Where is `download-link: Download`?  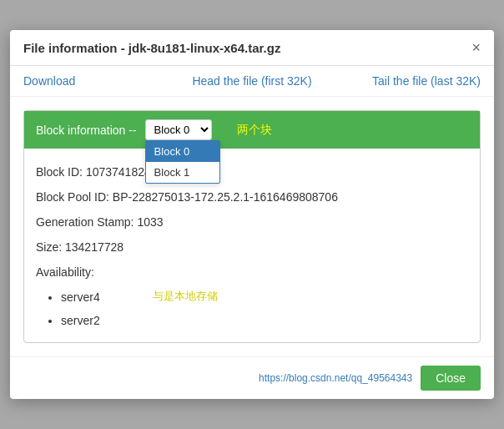
download-link: Download is located at coordinates (100, 81).